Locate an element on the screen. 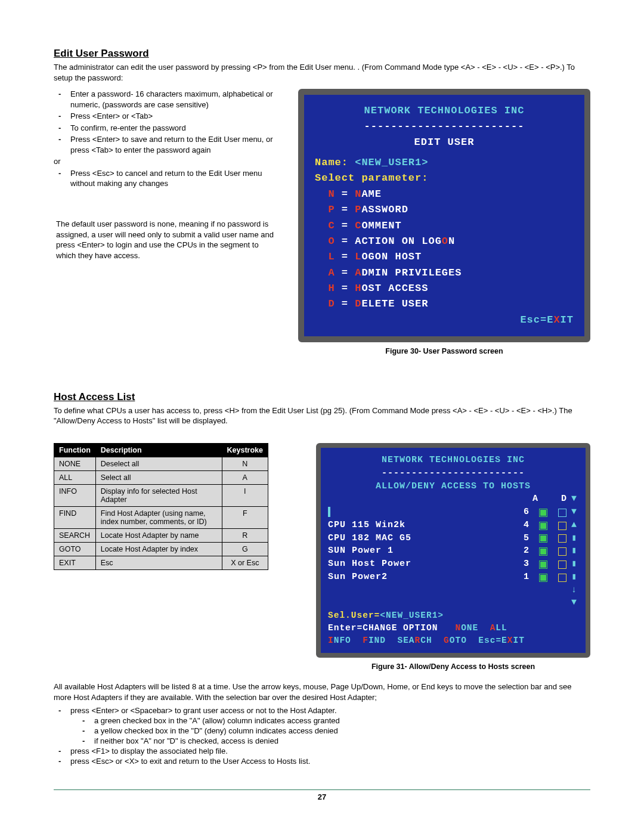 The image size is (644, 833). figure-caption-30: Figure 30- User Password screen is located at coordinates (444, 351).